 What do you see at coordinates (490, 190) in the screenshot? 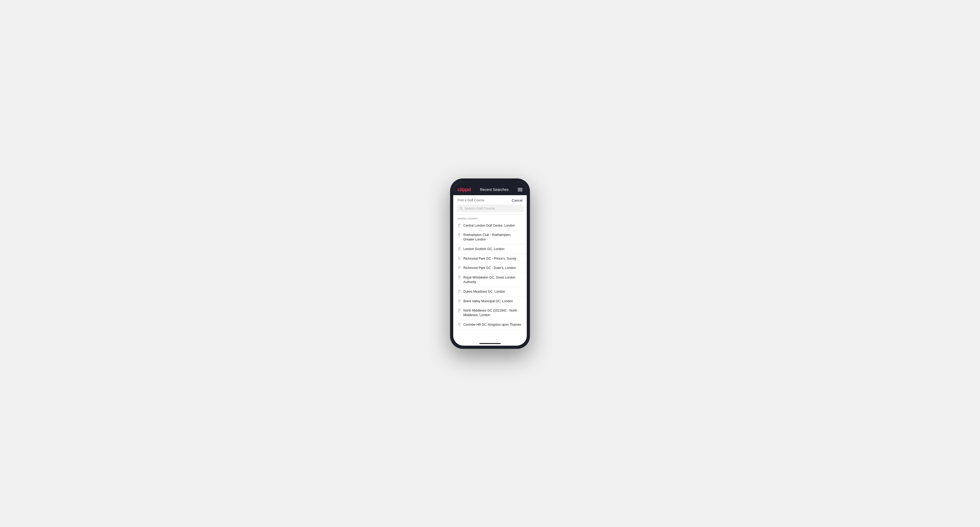
I see `nav-bar: clippd Recent Searches` at bounding box center [490, 190].